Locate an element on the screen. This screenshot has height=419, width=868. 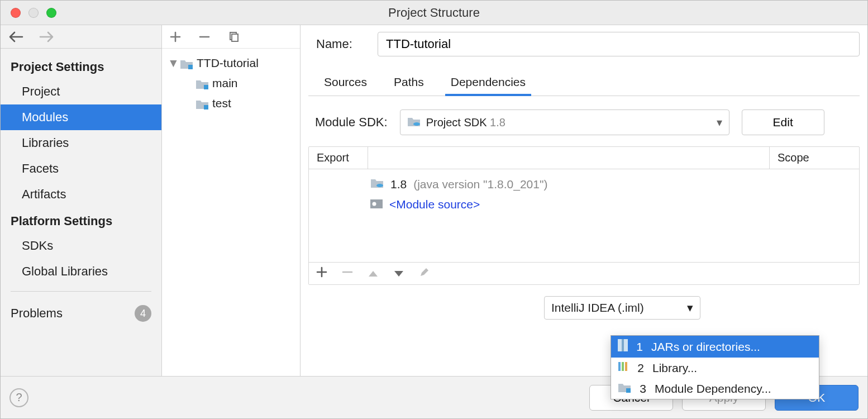
back-icon is located at coordinates (16, 37).